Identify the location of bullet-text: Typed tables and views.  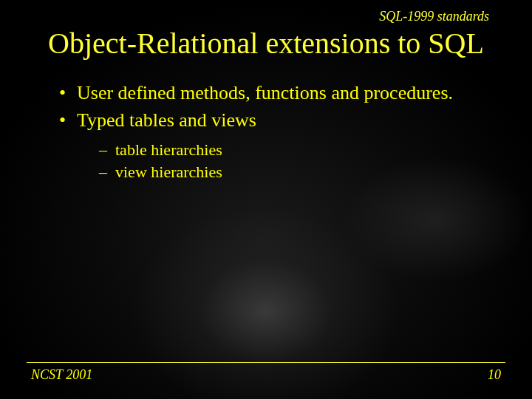
(167, 120).